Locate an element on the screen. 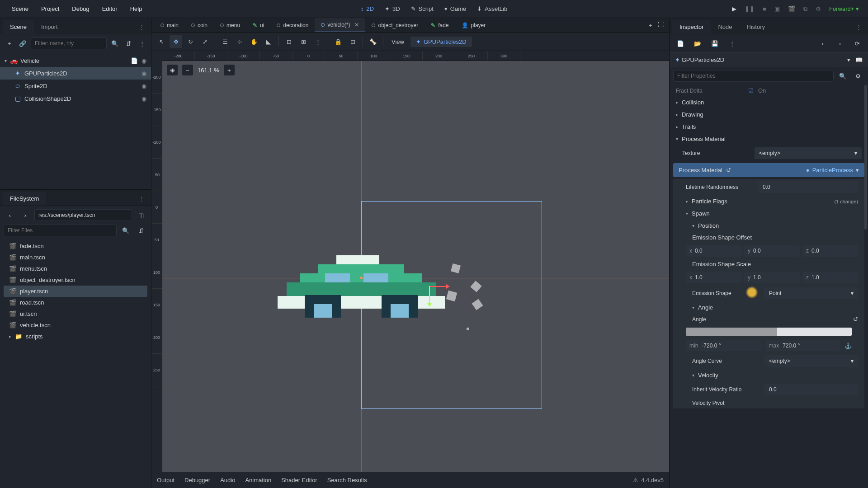  emission-shape-dropdown: Point▾ is located at coordinates (811, 293).